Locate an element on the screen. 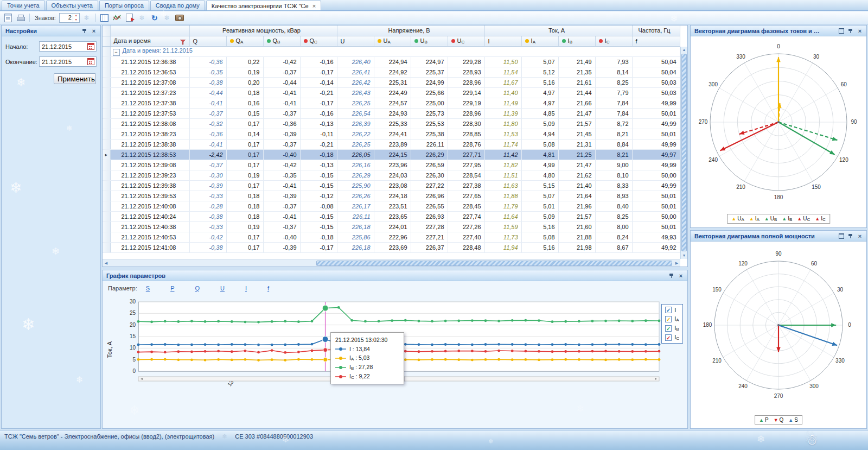 The image size is (868, 450). table-row: 21.12.2015 12:37:53-0,370,15-0,37-0,1622… is located at coordinates (391, 113).